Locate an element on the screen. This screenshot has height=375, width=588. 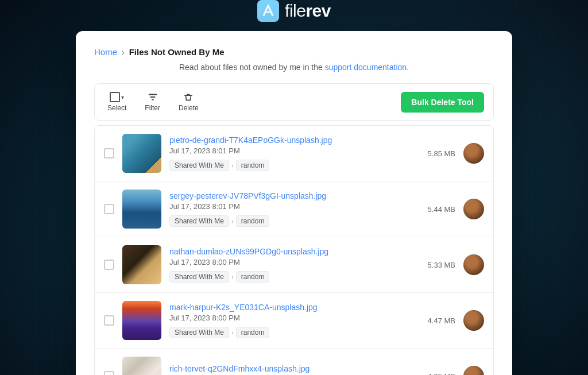
file-date-3: Jul 17, 2023 8:00 PM is located at coordinates (291, 262).